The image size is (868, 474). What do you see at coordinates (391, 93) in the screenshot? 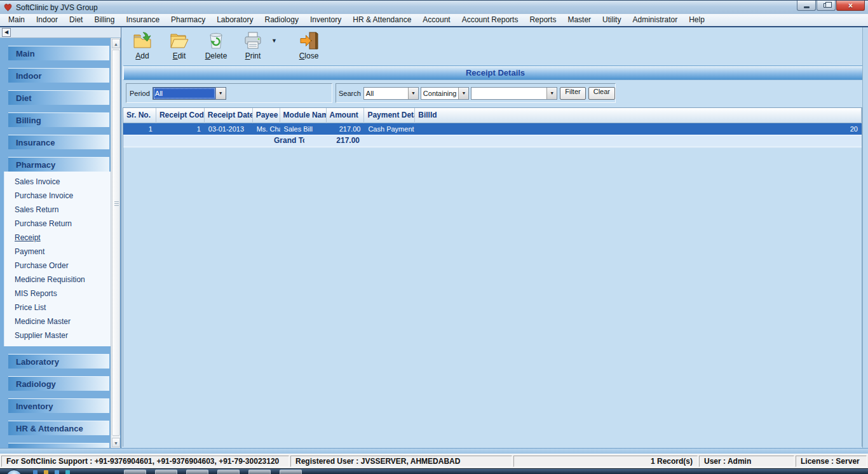
I see `search-field-dropdown: All ▼` at bounding box center [391, 93].